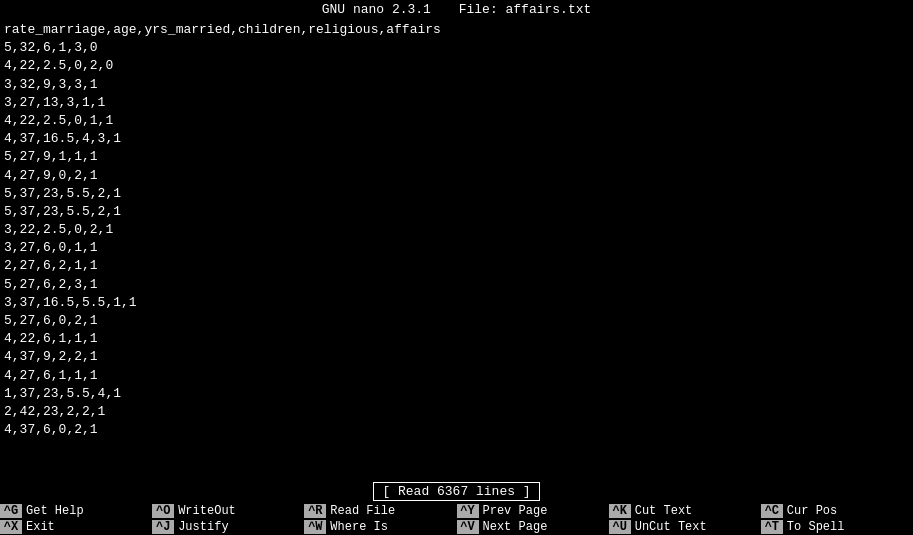 This screenshot has height=535, width=913. I want to click on shortcut-item-0-3: ^YPrev Page, so click(533, 511).